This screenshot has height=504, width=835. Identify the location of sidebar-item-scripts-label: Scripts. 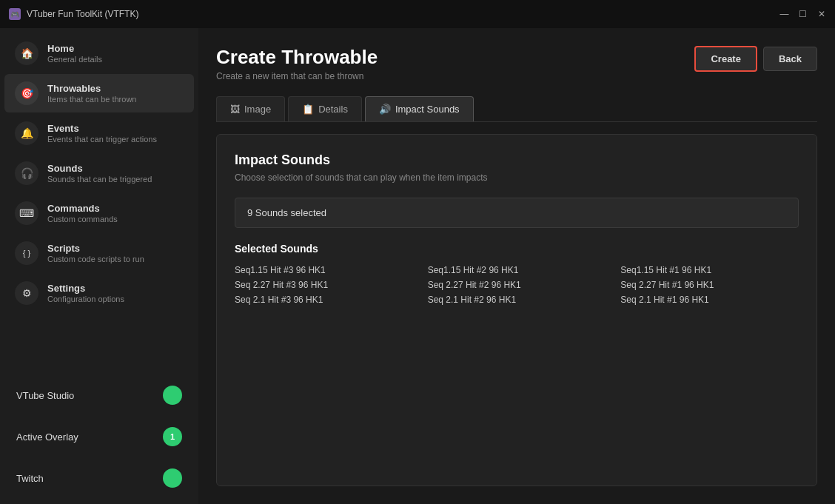
(96, 249).